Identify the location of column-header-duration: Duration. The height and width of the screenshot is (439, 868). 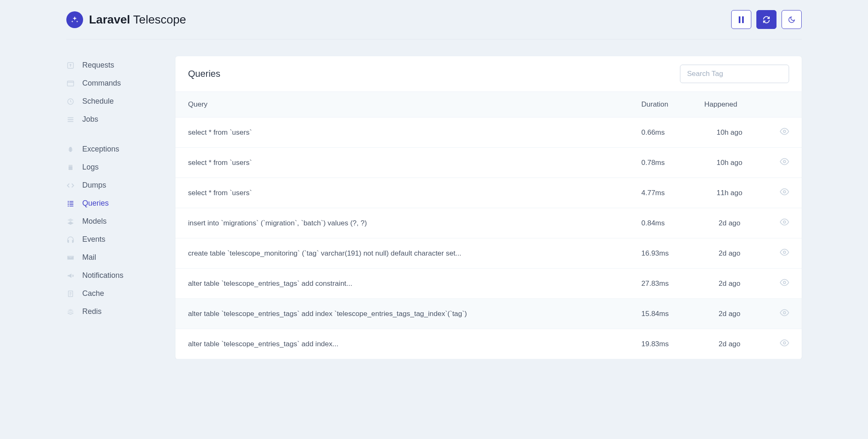
(660, 105).